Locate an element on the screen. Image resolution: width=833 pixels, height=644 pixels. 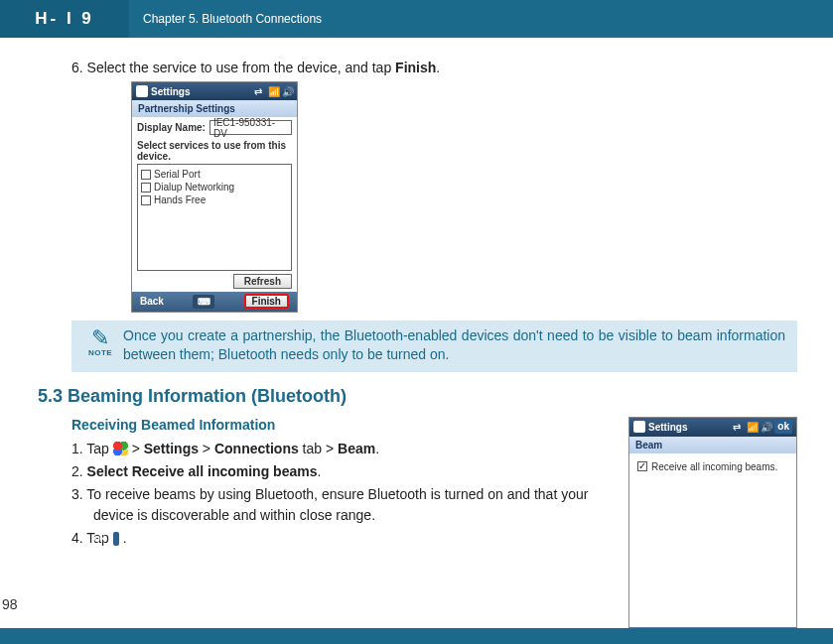
shot2-band: Beam is located at coordinates (713, 445).